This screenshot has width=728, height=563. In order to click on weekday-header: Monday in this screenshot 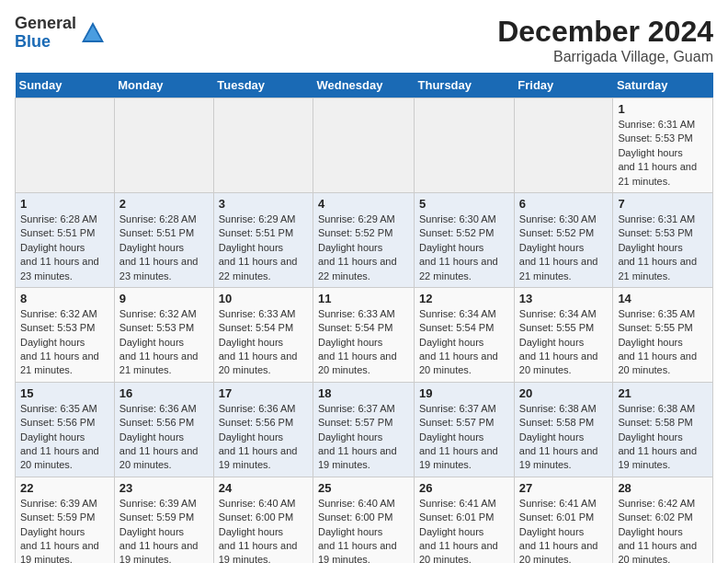, I will do `click(164, 86)`.